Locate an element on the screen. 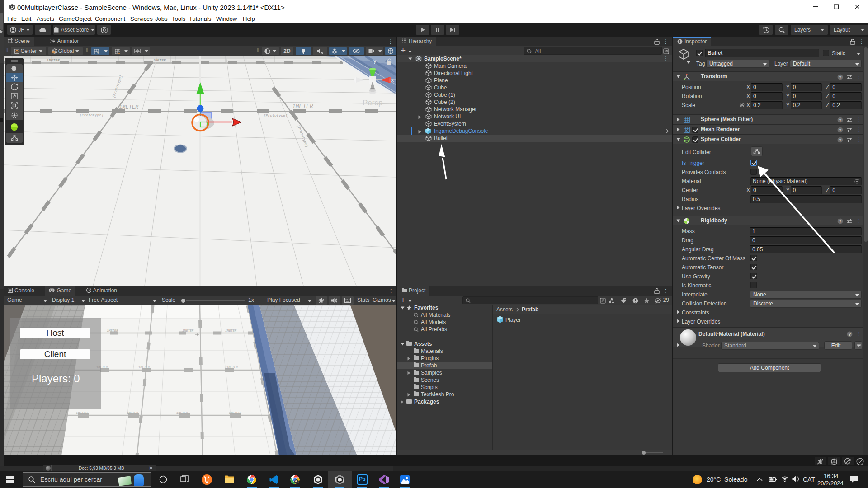  svg-text: y is located at coordinates (375, 61).